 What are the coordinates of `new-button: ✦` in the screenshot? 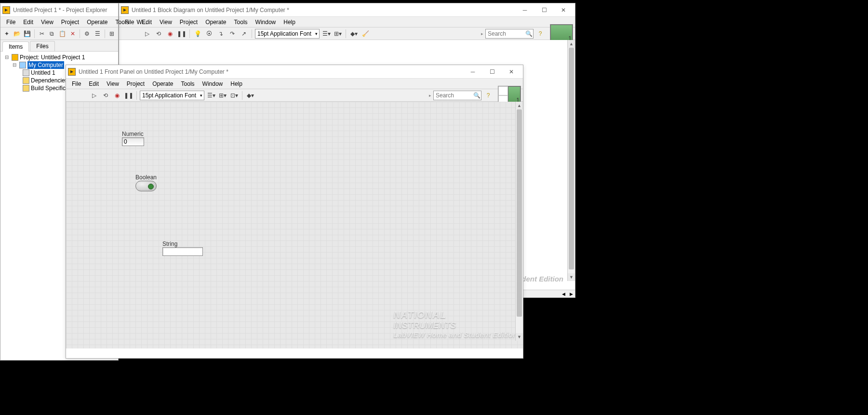 It's located at (7, 34).